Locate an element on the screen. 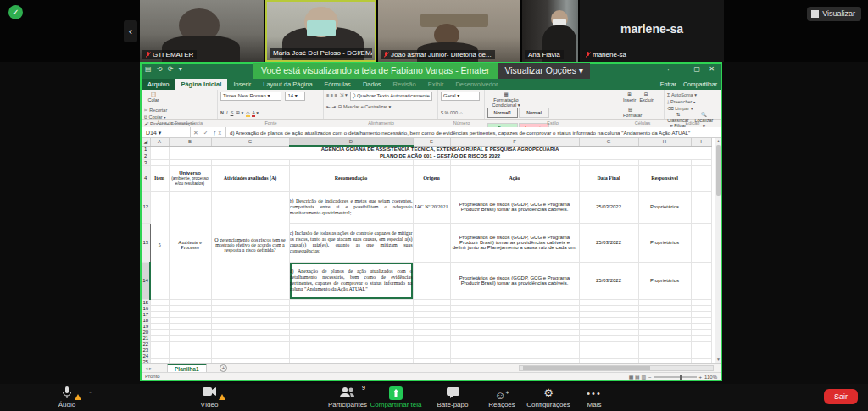 This screenshot has width=868, height=411. sheet-row: 21 is located at coordinates (426, 337).